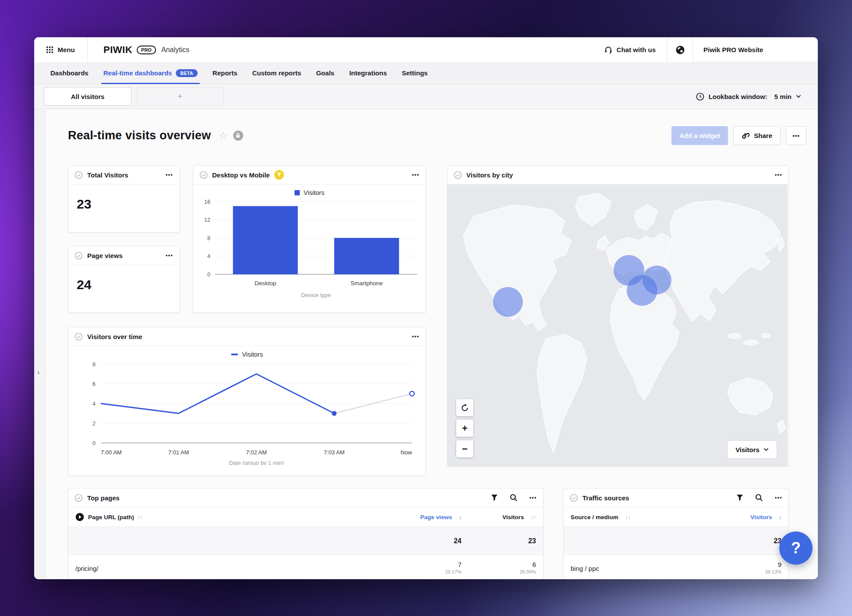  What do you see at coordinates (705, 50) in the screenshot?
I see `app-bar-right: Chat with us Piwik PRO Website` at bounding box center [705, 50].